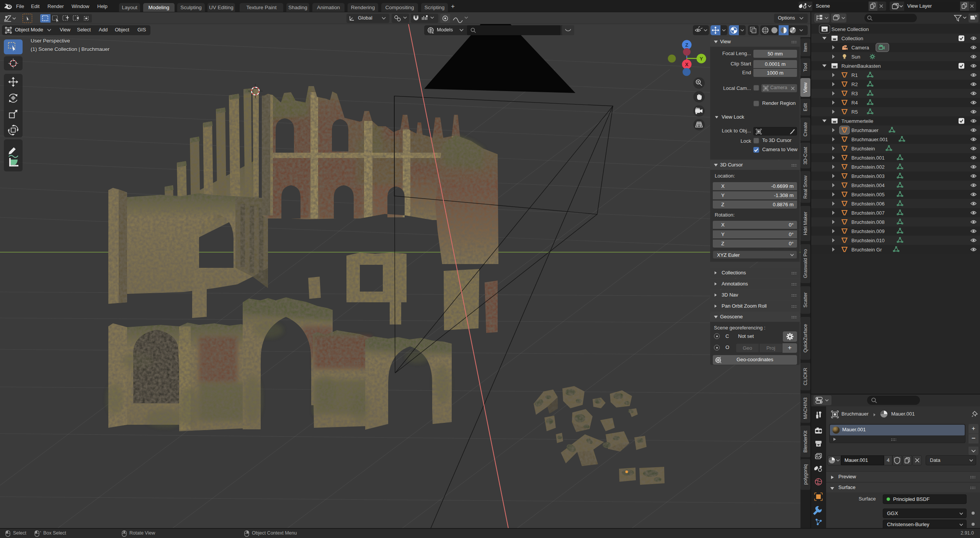 Image resolution: width=980 pixels, height=538 pixels. Describe the element at coordinates (850, 29) in the screenshot. I see `svg-text: Scene Collection` at that location.